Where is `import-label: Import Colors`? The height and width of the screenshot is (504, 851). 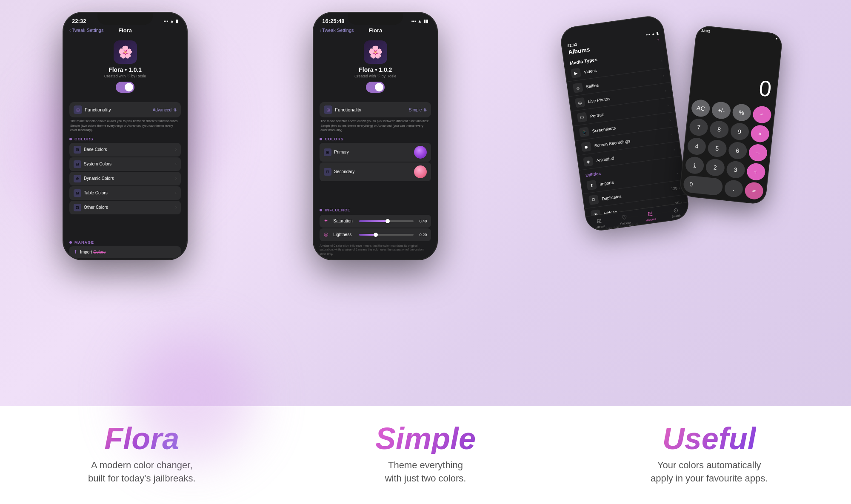 import-label: Import Colors is located at coordinates (93, 252).